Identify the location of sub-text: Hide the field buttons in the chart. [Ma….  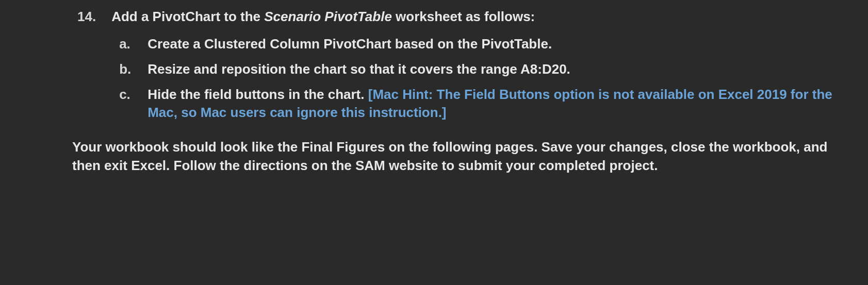
(495, 104).